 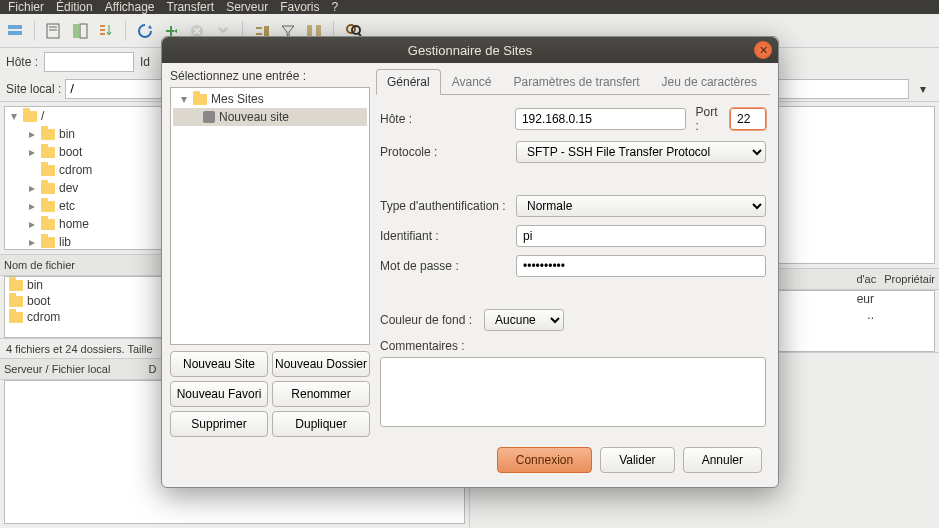 I want to click on menu-favorites: Favoris, so click(x=300, y=7).